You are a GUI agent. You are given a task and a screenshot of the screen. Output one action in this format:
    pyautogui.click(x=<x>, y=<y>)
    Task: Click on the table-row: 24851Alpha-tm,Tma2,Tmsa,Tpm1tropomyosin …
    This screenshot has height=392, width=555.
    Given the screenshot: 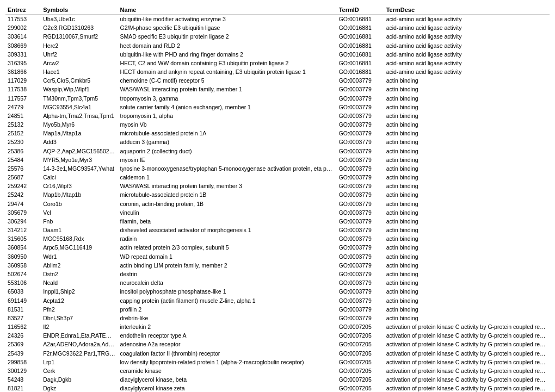 What is the action you would take?
    pyautogui.click(x=278, y=116)
    